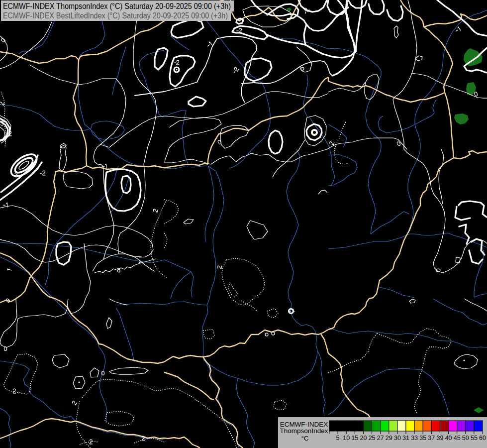  What do you see at coordinates (115, 16) in the screenshot?
I see `svg-text:ECMWF-INDEX BestLiftedIndex (°: ECMWF-INDEX BestLiftedIndex (°C) Saturda…` at bounding box center [115, 16].